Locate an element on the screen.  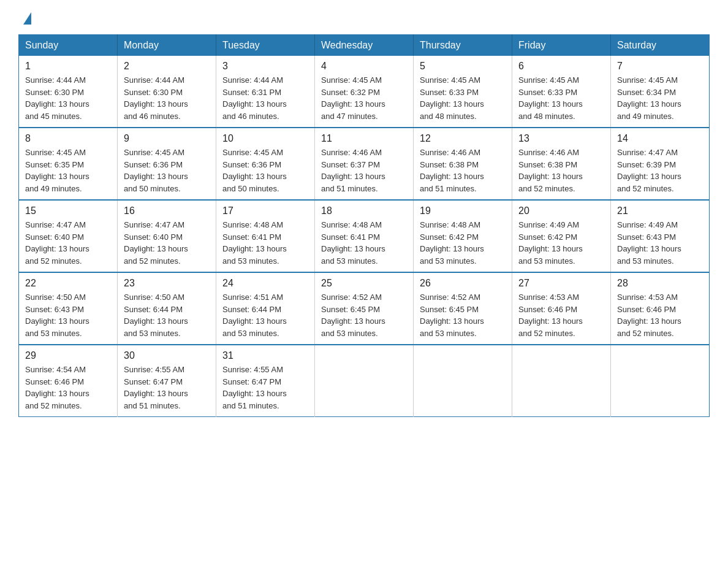
calendar-day-cell: 1 Sunrise: 4:44 AMSunset: 6:30 PMDayligh… is located at coordinates (69, 92).